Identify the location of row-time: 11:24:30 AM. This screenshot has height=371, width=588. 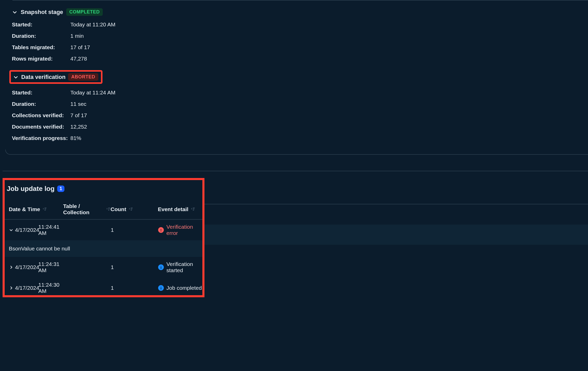
(53, 288).